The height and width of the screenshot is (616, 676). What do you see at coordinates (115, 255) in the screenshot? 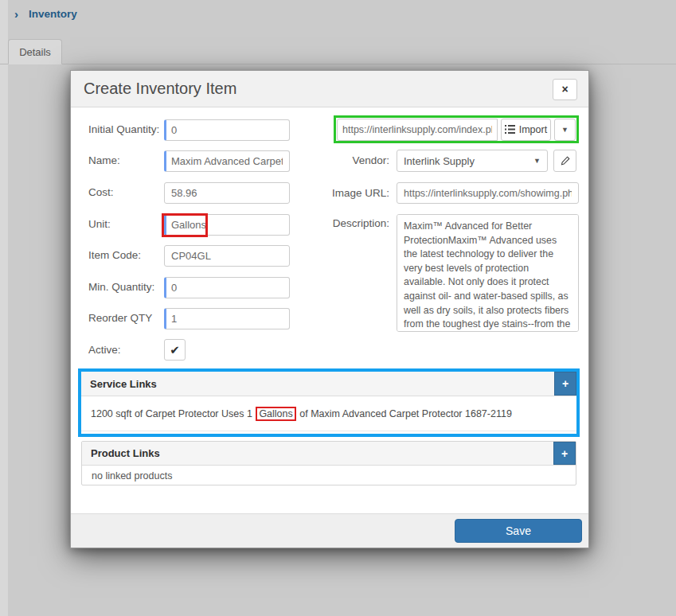
I see `item-code-label: Item Code:` at bounding box center [115, 255].